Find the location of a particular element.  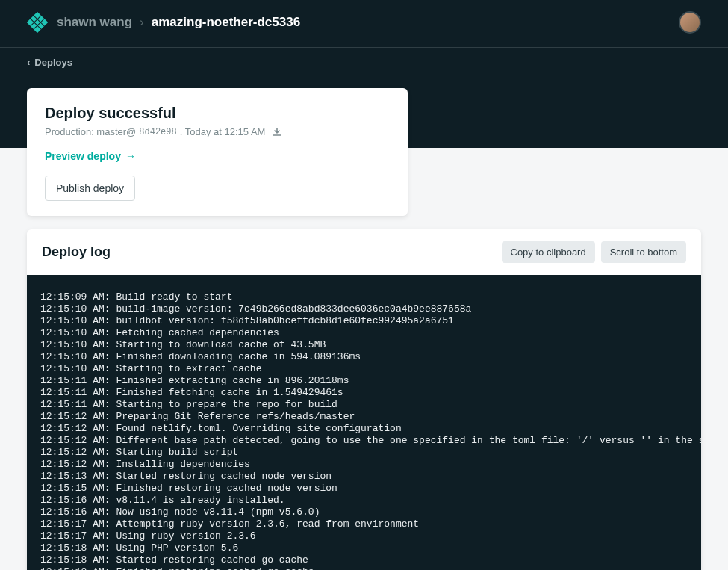

log-actions: Copy to clipboard Scroll to bottom is located at coordinates (594, 253).